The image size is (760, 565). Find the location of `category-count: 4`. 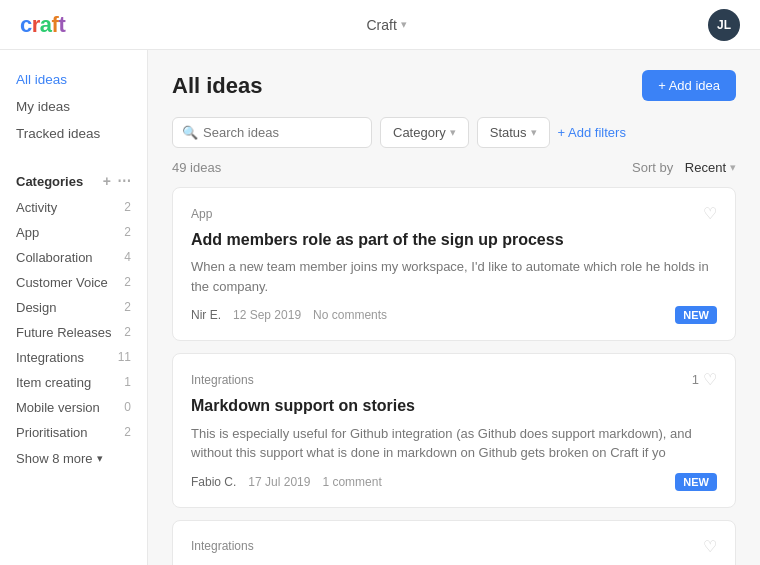

category-count: 4 is located at coordinates (128, 258).